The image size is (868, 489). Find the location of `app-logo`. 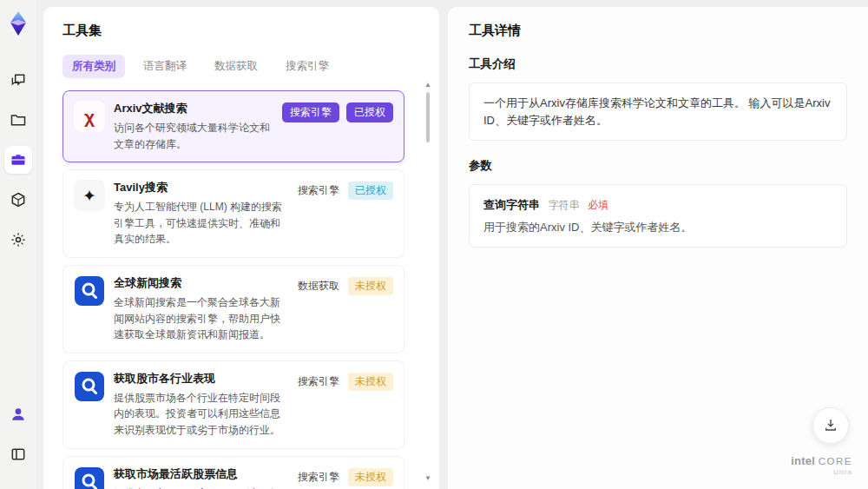

app-logo is located at coordinates (18, 23).